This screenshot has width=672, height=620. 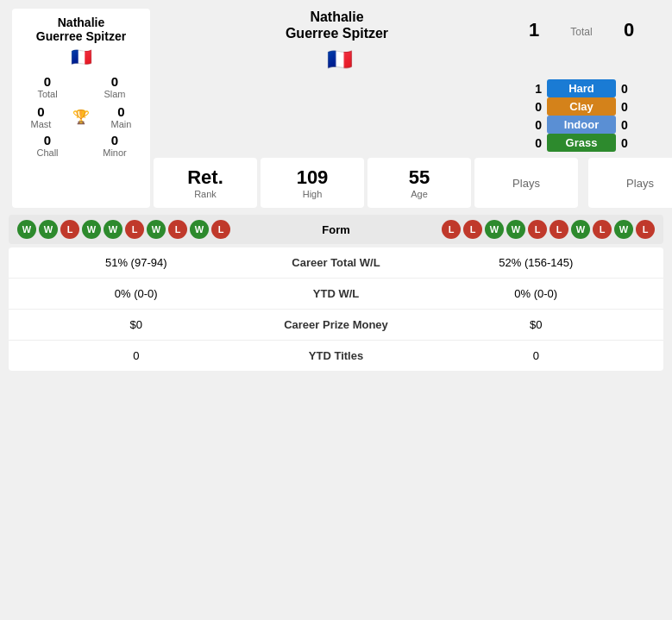 What do you see at coordinates (81, 117) in the screenshot?
I see `left-mid-stats: 0 Mast 🏆 0 Main` at bounding box center [81, 117].